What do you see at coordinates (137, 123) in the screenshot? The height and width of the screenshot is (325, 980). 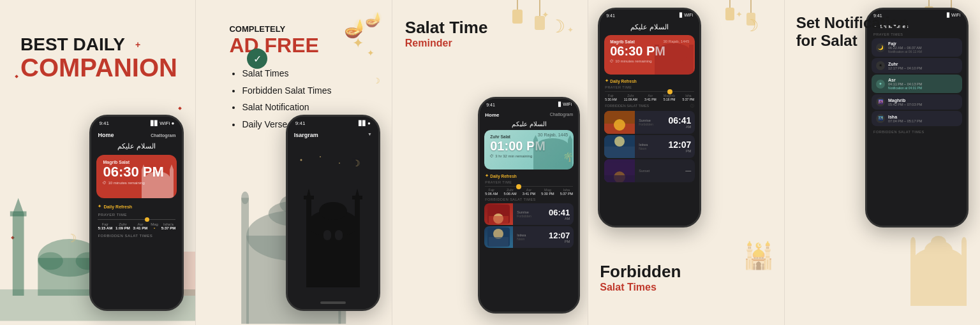 I see `status-bar-1: 9:41 ▊▊ WiFi ●` at bounding box center [137, 123].